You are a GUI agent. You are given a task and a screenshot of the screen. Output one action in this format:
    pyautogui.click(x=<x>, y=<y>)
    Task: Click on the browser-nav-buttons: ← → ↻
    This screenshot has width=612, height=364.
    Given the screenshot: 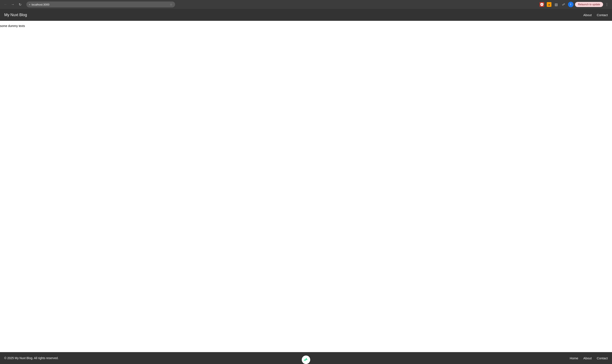 What is the action you would take?
    pyautogui.click(x=13, y=4)
    